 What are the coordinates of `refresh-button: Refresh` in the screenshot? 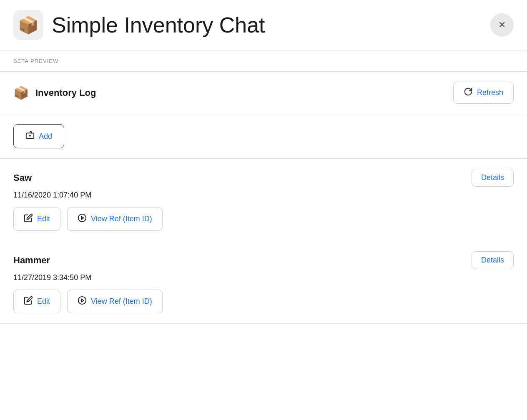 It's located at (484, 92).